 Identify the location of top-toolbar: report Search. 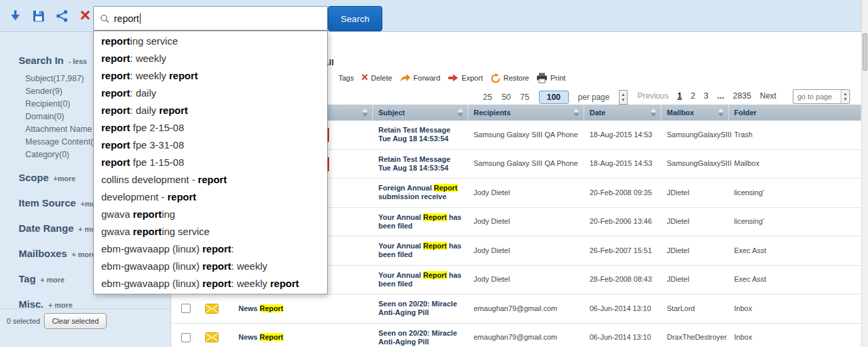
(434, 16).